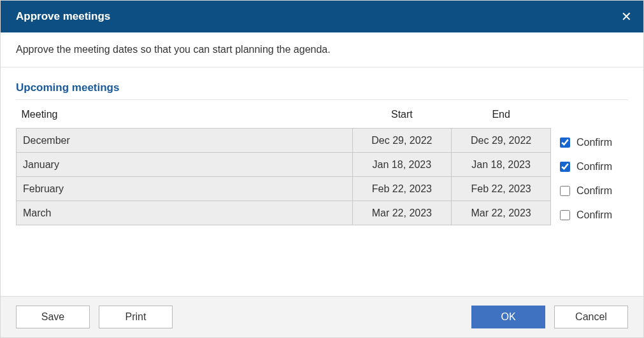  What do you see at coordinates (402, 141) in the screenshot?
I see `cell-start: Dec 29, 2022` at bounding box center [402, 141].